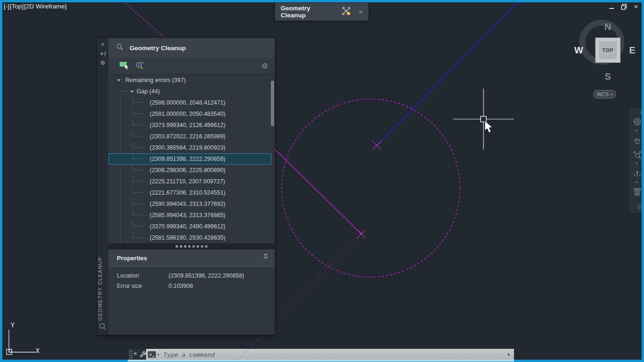 This screenshot has width=644, height=362. What do you see at coordinates (624, 7) in the screenshot?
I see `restore-button` at bounding box center [624, 7].